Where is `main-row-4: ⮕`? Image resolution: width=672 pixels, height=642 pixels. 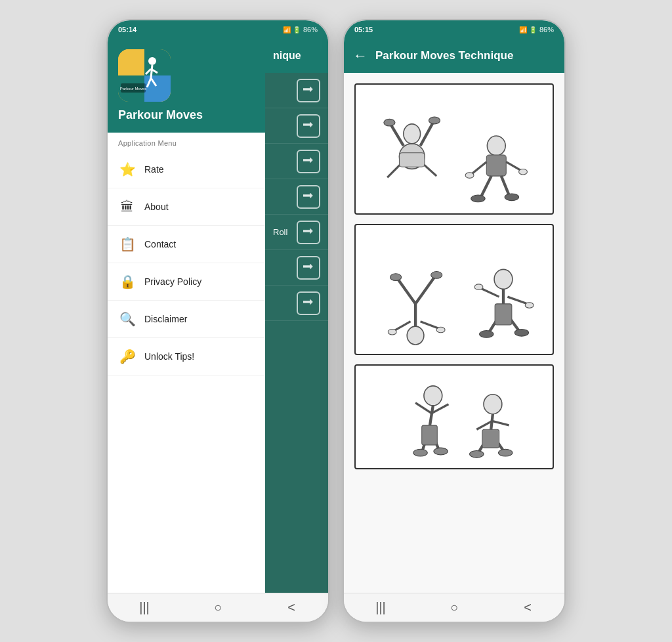 main-row-4: ⮕ is located at coordinates (297, 197).